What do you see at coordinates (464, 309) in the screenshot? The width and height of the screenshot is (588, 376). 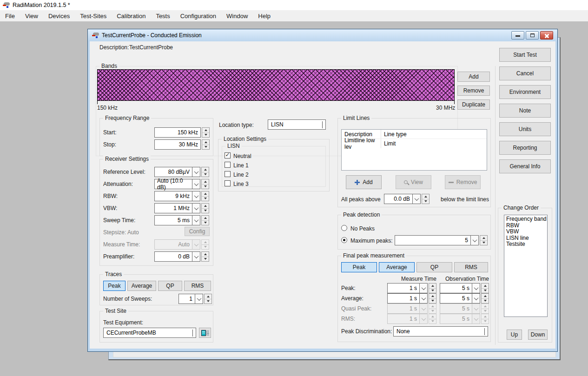 I see `fp-quasi-peak-observation-field: 5 s` at bounding box center [464, 309].